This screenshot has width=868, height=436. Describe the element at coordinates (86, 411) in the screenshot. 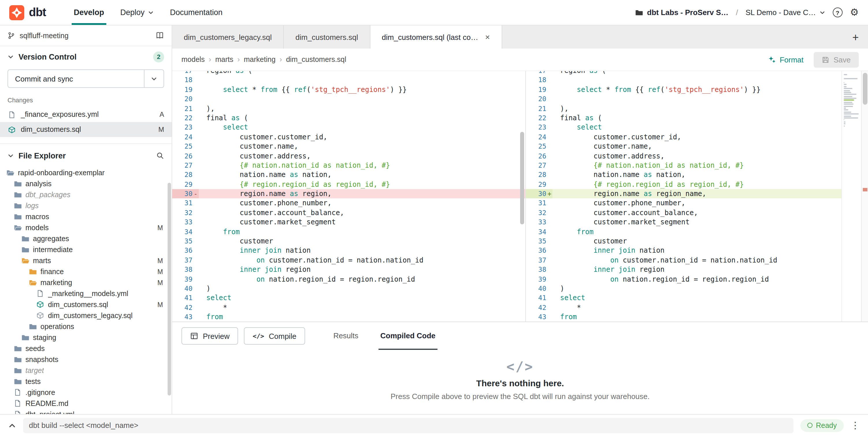

I see `file-tree-item: dbt_project.yml` at that location.